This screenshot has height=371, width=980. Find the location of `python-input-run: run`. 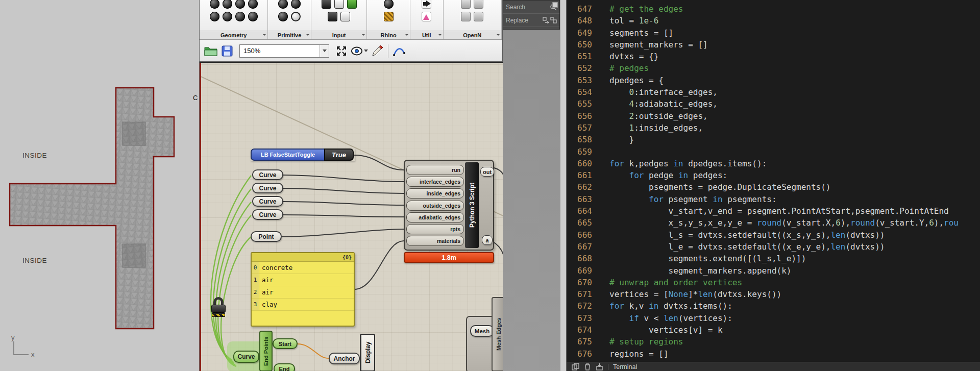

python-input-run: run is located at coordinates (435, 170).